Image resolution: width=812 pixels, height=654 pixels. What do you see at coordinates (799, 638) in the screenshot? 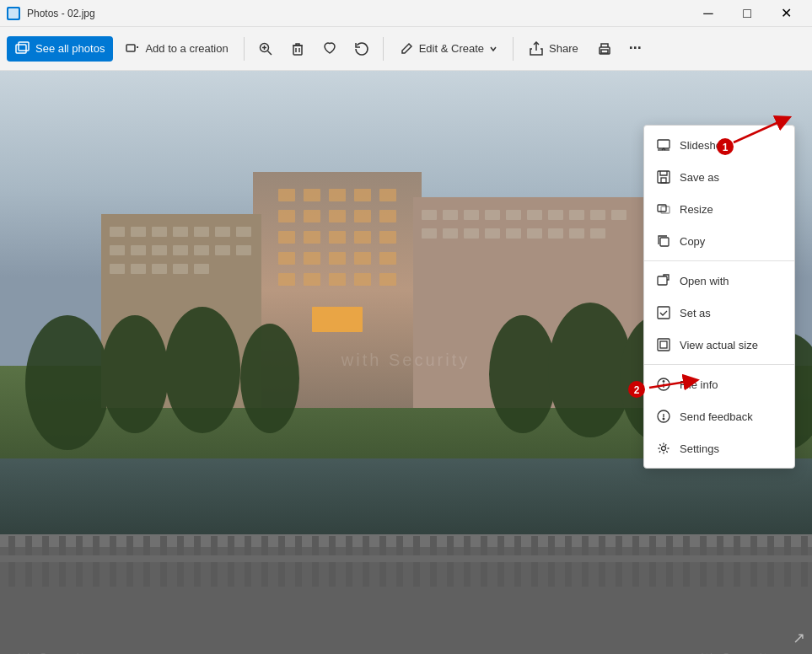
I see `resize-handle: ↗` at bounding box center [799, 638].